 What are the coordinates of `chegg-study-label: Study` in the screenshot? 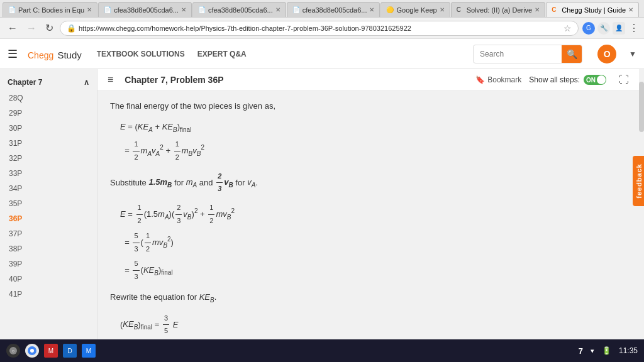 It's located at (69, 55).